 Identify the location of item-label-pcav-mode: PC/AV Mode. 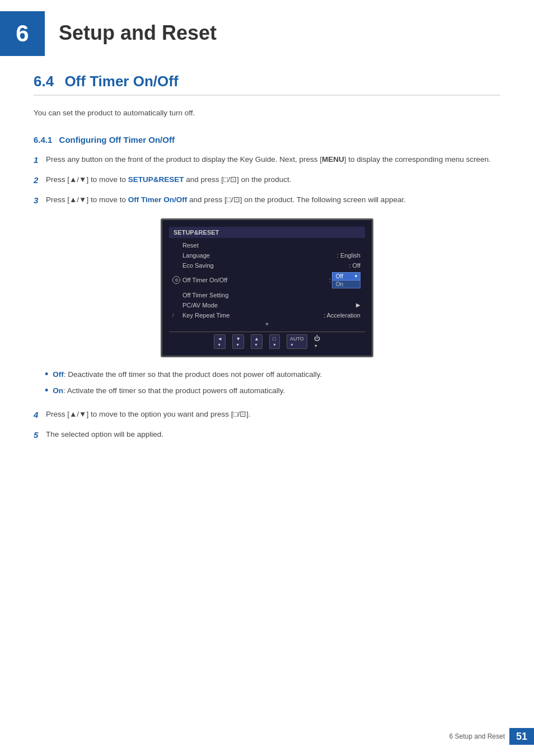
(226, 305).